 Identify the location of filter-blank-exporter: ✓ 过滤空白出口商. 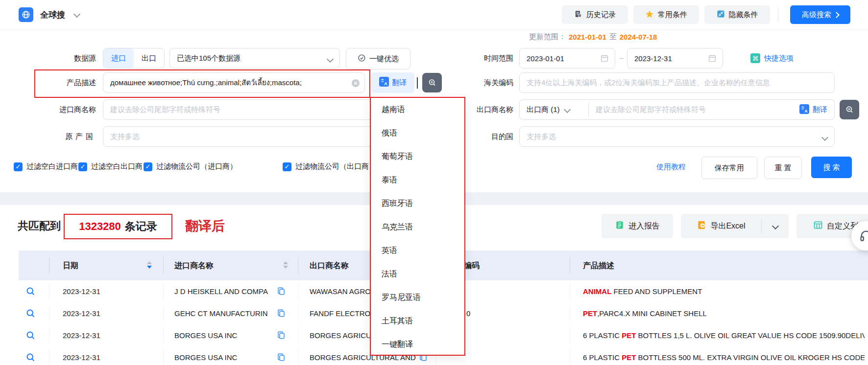
(111, 166).